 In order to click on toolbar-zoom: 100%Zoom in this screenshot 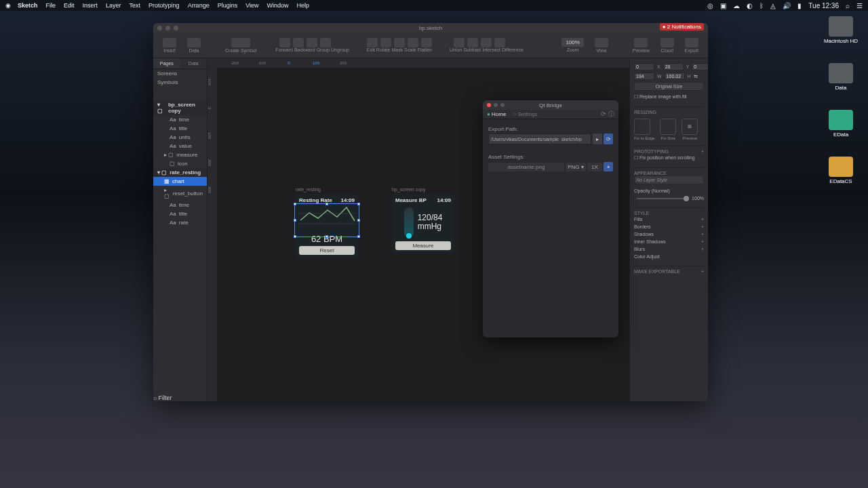, I will do `click(572, 45)`.